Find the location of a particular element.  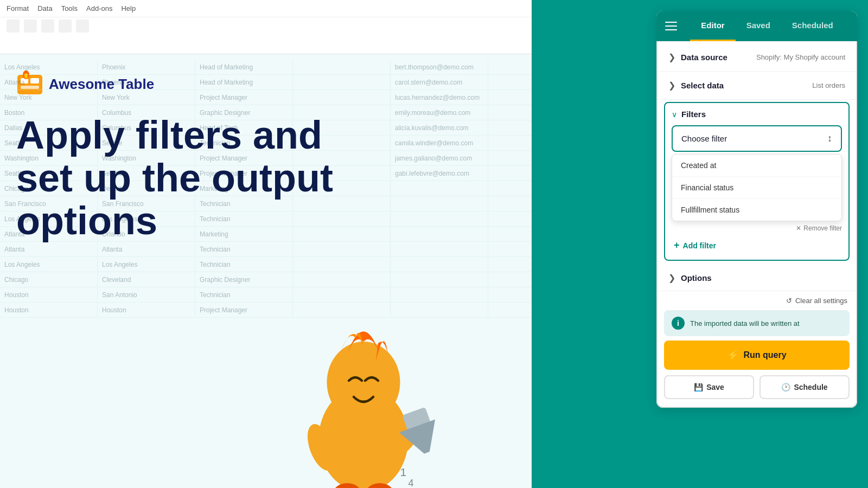

info-text: The imported data will be written at is located at coordinates (745, 323).